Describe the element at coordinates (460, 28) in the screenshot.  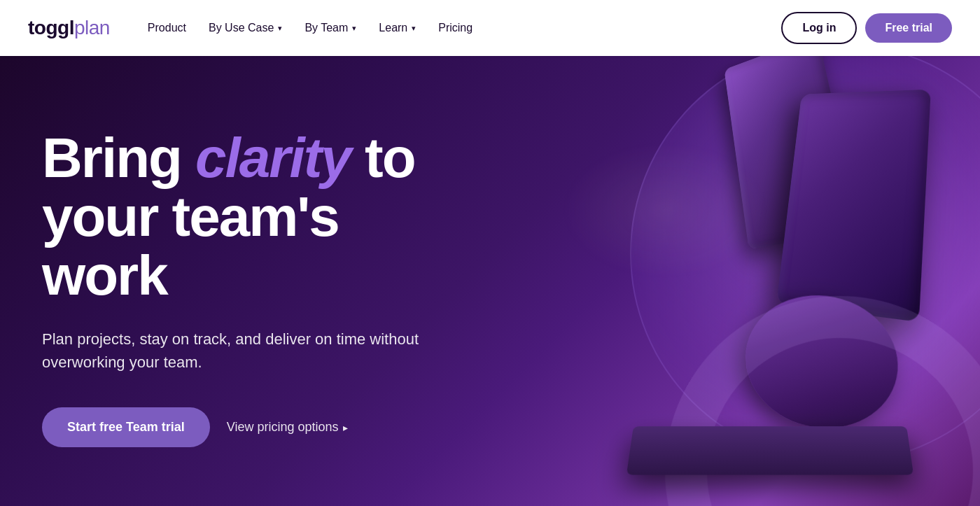
I see `nav-links: Product By Use Case ▾ By Team ▾ Learn ▾ …` at that location.